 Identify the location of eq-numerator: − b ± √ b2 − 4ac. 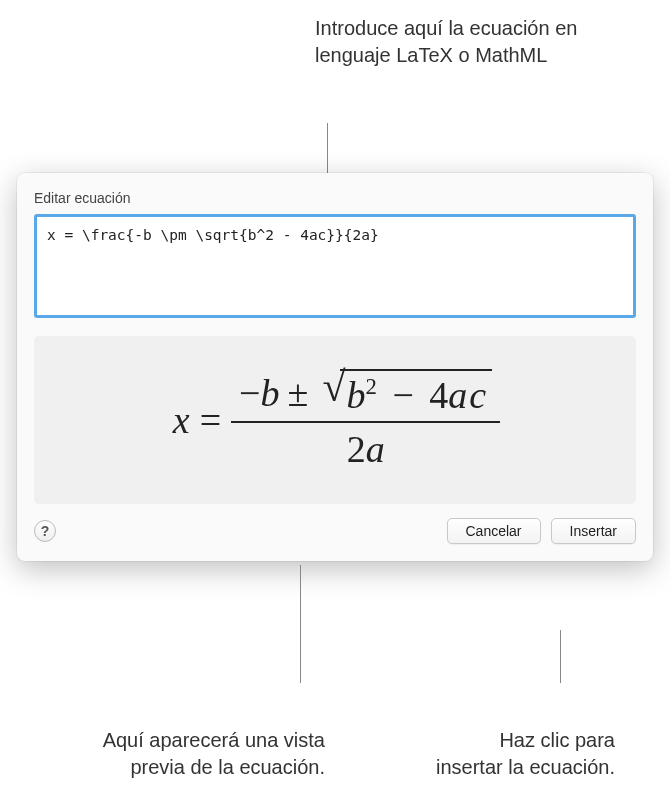
(366, 396).